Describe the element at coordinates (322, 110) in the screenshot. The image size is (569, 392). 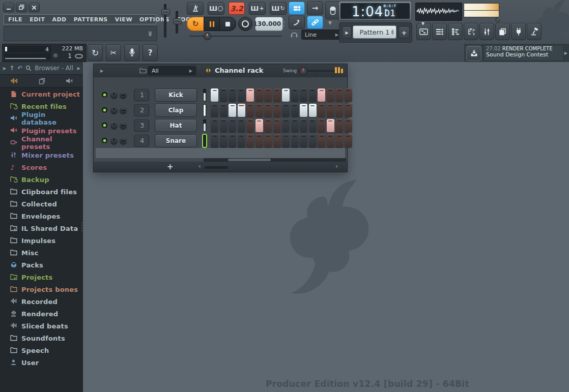
I see `step-13-off` at that location.